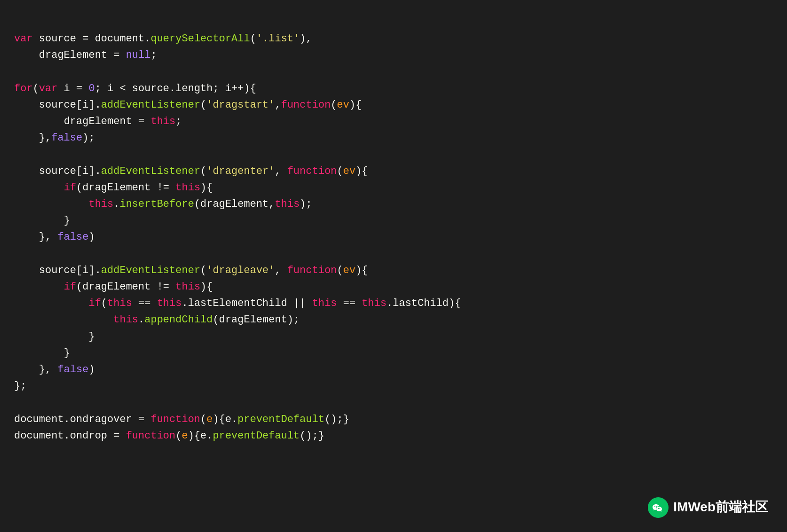  What do you see at coordinates (721, 508) in the screenshot?
I see `watermark-text: IMWeb前端社区` at bounding box center [721, 508].